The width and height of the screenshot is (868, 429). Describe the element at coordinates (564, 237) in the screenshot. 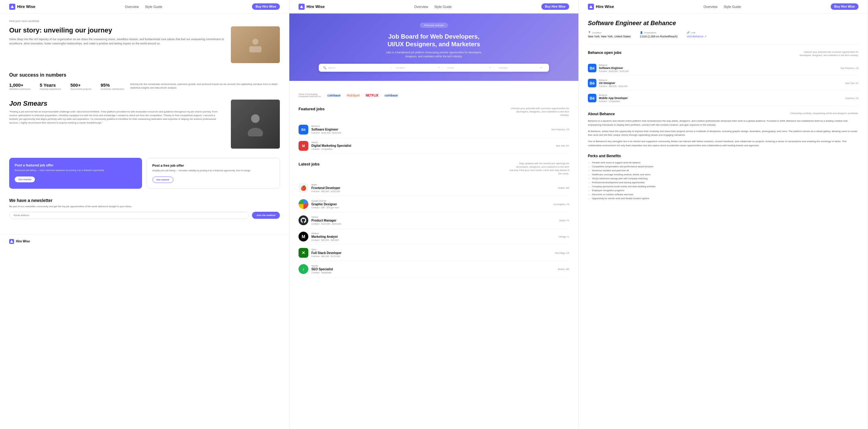

I see `latest-job-location-4: Chicago, IL` at that location.